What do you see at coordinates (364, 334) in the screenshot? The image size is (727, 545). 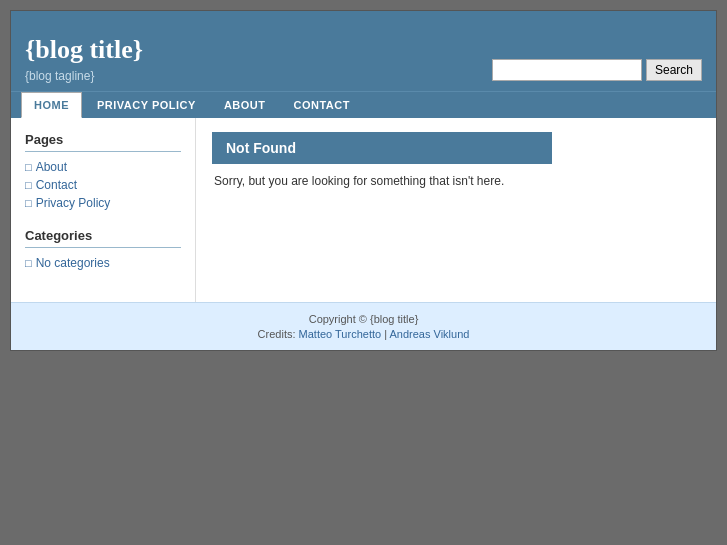 I see `footer-credits: Credits: Matteo Turchetto | Andreas Vikl…` at bounding box center [364, 334].